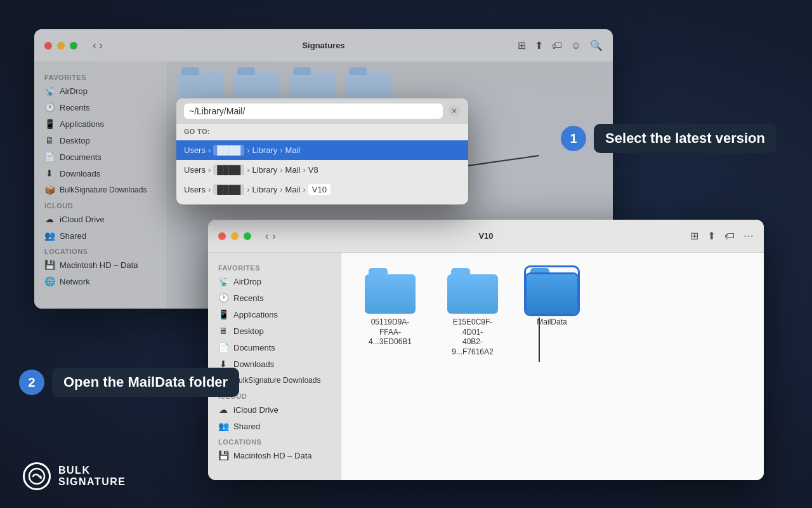  I want to click on minimize-button-front, so click(235, 236).